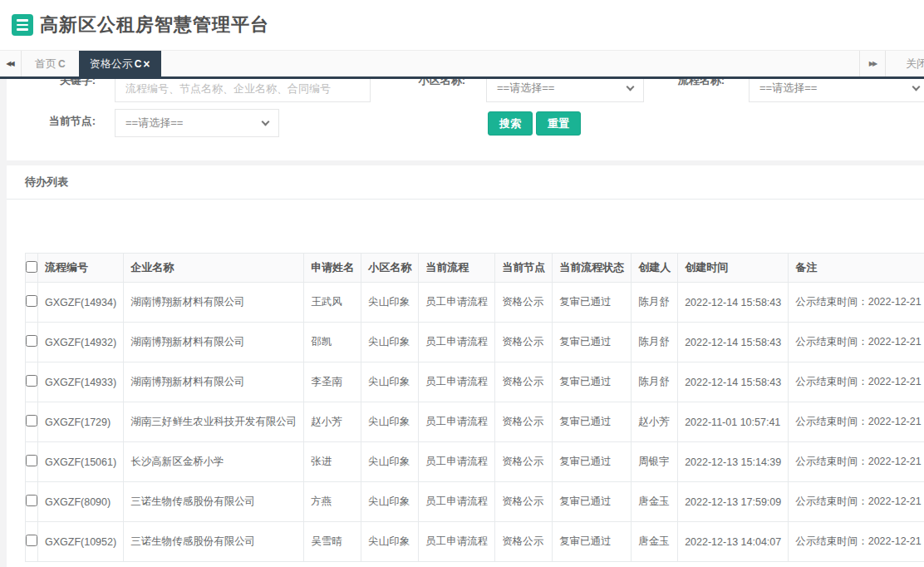  I want to click on table-cell: 周银宇, so click(655, 462).